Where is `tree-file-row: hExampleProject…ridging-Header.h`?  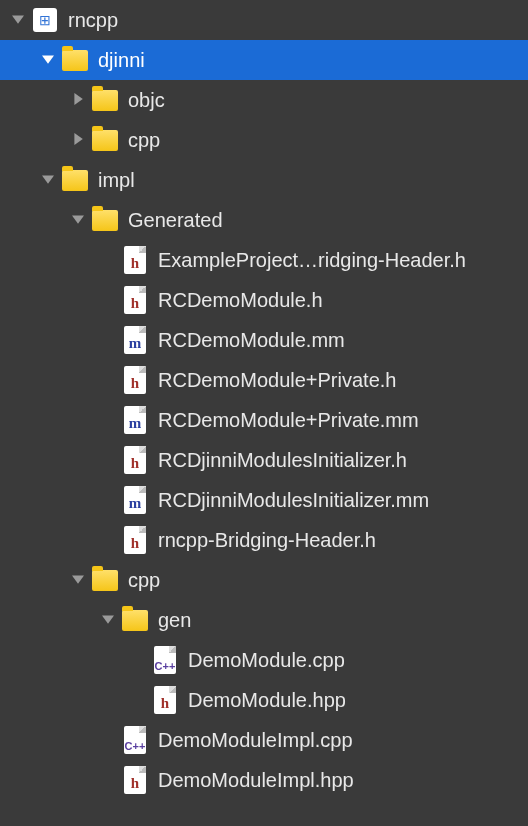 tree-file-row: hExampleProject…ridging-Header.h is located at coordinates (264, 260).